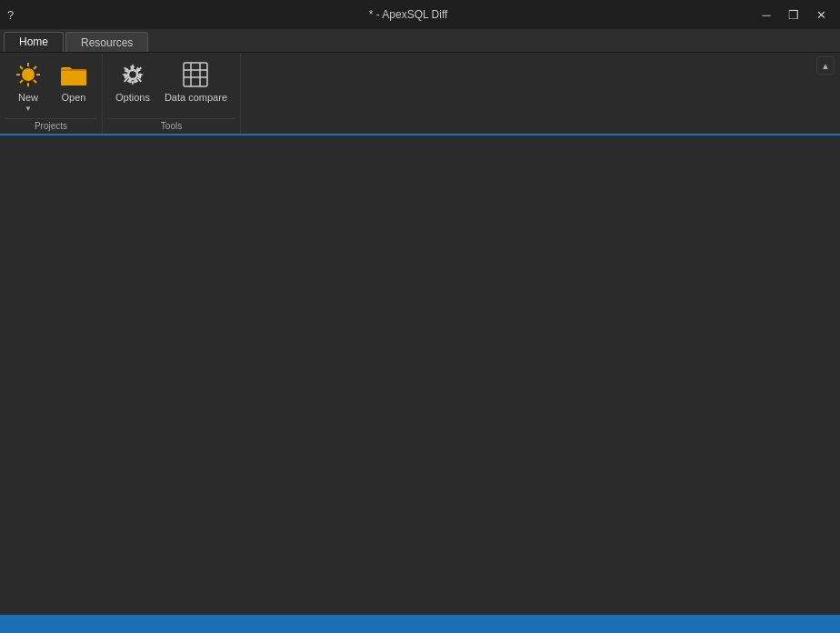 The image size is (840, 633). I want to click on ribbon-group-tools-label: Tools, so click(171, 126).